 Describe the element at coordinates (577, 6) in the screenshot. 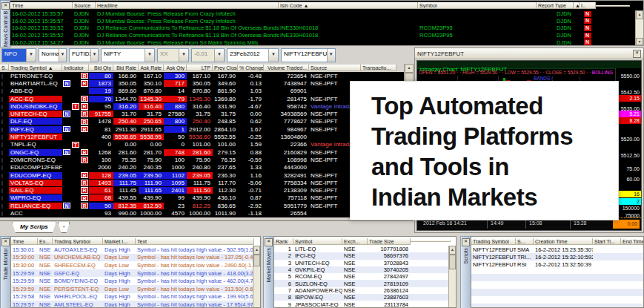

I see `column-header: ▲` at that location.